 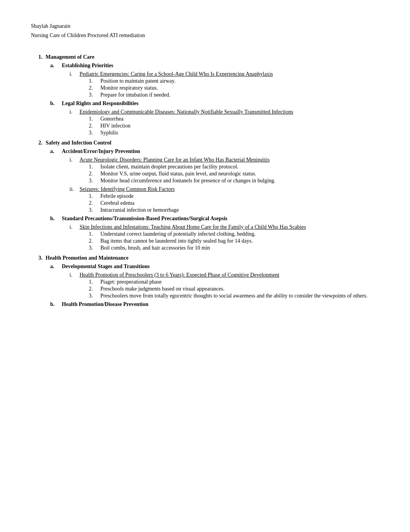 What do you see at coordinates (224, 122) in the screenshot?
I see `topic-1-2-1: i.Epidemiology and Communicable Diseases…` at bounding box center [224, 122].